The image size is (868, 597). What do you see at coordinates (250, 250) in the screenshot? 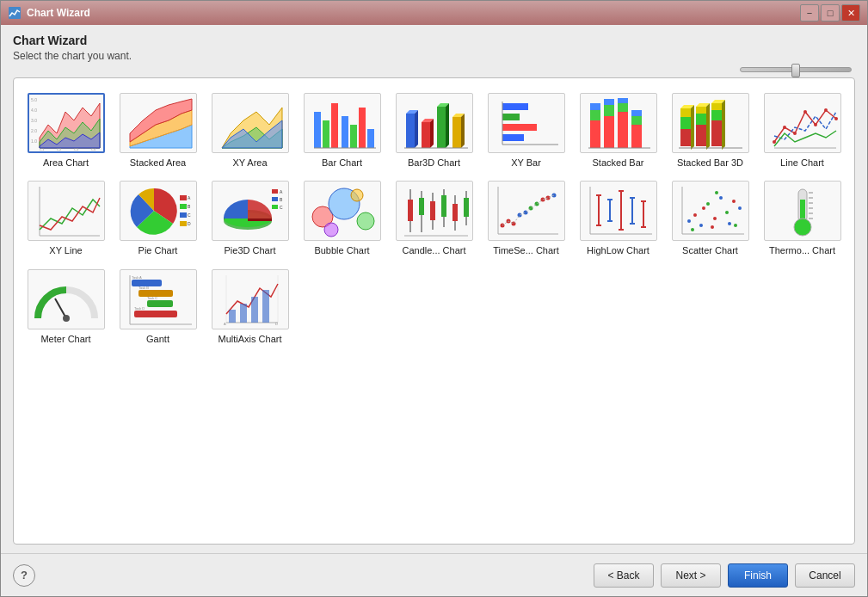
I see `chart-label-pie3d-chart: Pie3D Chart` at bounding box center [250, 250].